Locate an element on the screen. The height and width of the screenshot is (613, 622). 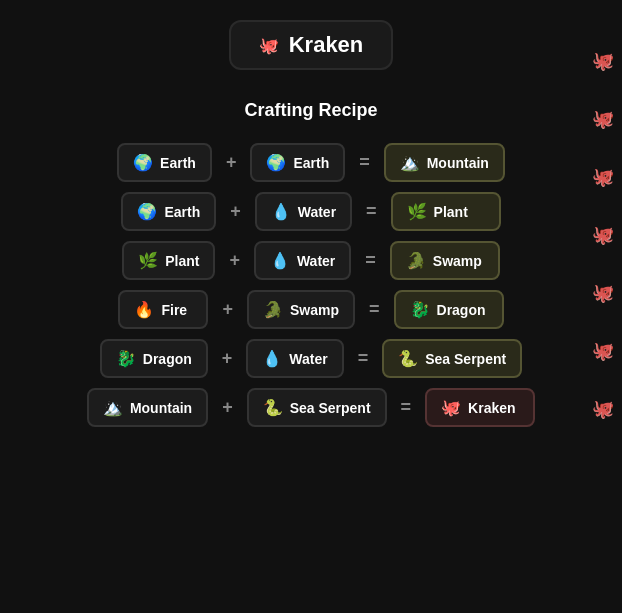
title-badge-emoji: 🐙 is located at coordinates (269, 46).